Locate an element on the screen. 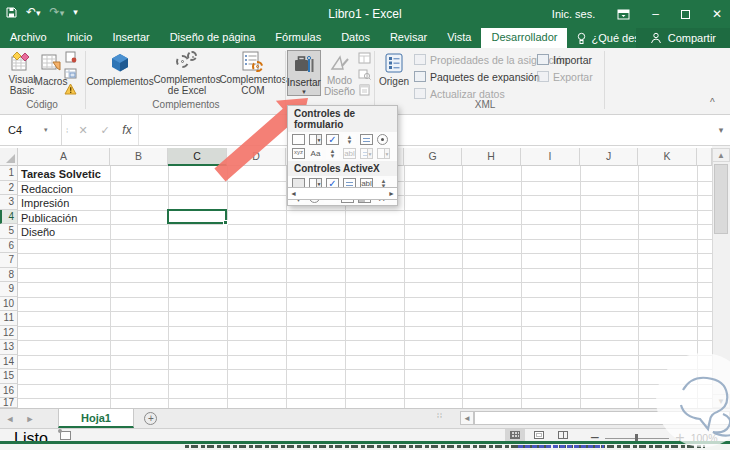 The image size is (730, 450). row-header-7: 7 is located at coordinates (9, 260).